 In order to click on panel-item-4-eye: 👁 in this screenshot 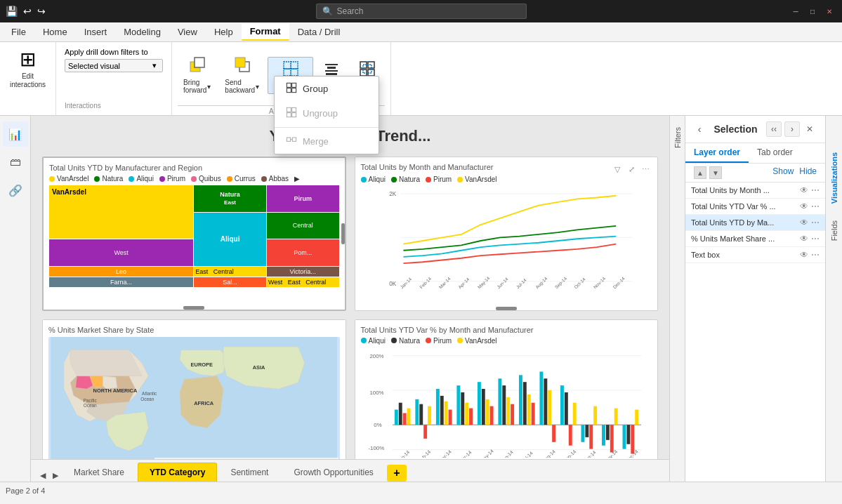, I will do `click(804, 255)`.